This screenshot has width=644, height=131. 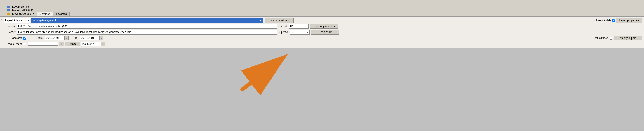 What do you see at coordinates (66, 38) in the screenshot?
I see `from-date-picker-button: ▼` at bounding box center [66, 38].